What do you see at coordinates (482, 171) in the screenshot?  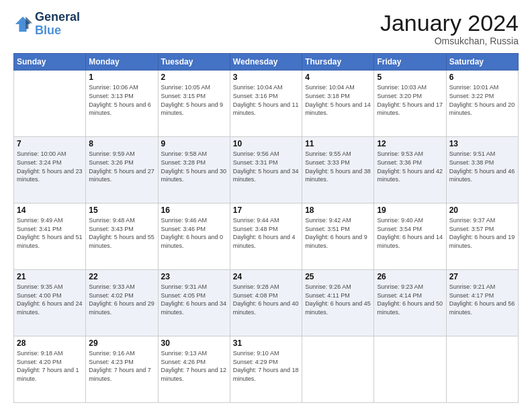 I see `table-row: 13Sunrise: 9:51 AMSunset: 3:38 PMDayligh…` at bounding box center [482, 171].